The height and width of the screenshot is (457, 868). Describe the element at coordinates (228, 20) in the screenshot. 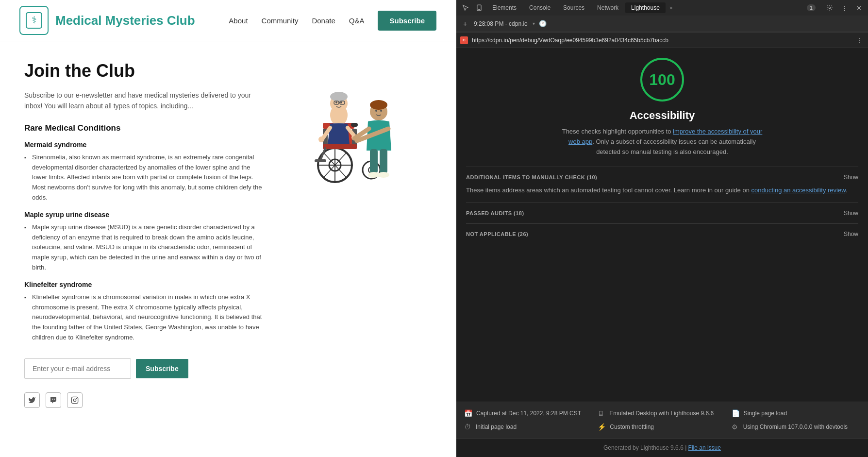

I see `site-header: ⚕ Medical Mysteries Club About Community…` at that location.